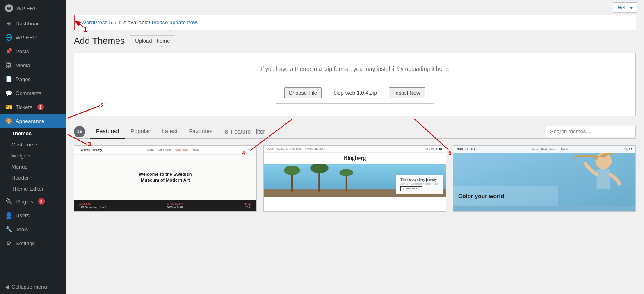 The width and height of the screenshot is (644, 294). Describe the element at coordinates (544, 178) in the screenshot. I see `theme-color-world-preview: NICE BLOG Home About Fashion Travel 🔍 f …` at that location.